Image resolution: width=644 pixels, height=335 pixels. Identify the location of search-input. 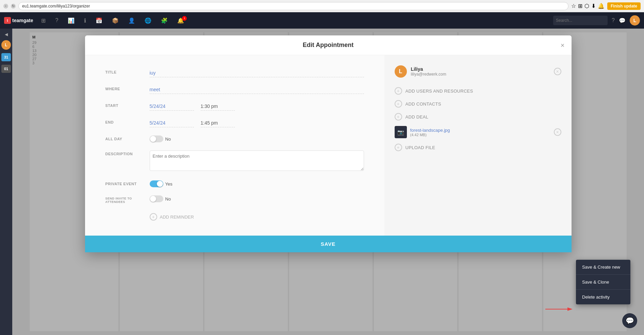
(580, 20).